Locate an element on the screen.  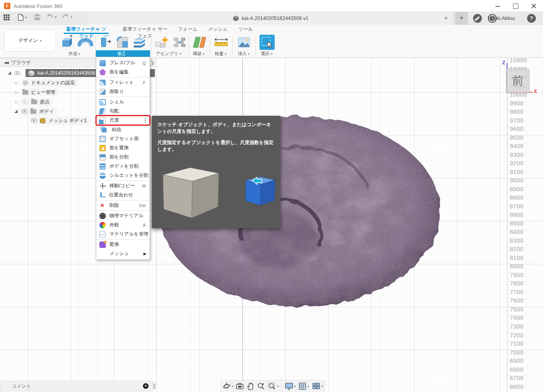
undo-button is located at coordinates (51, 17).